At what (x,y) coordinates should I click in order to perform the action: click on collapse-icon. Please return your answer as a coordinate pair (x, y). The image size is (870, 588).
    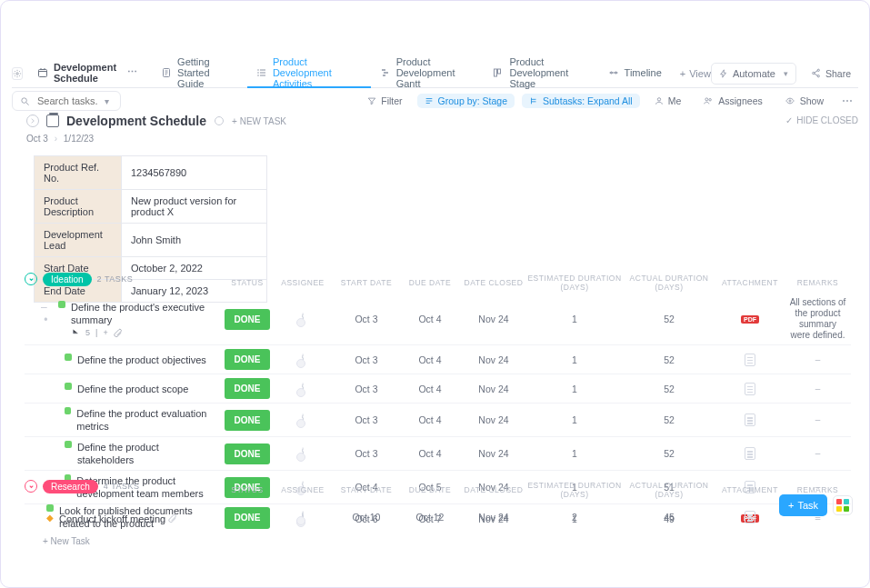
    Looking at the image, I should click on (33, 121).